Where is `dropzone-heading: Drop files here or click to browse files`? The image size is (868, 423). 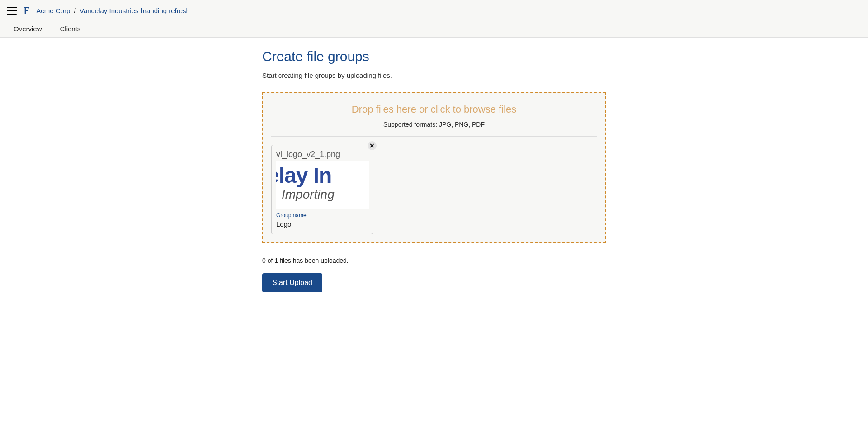
dropzone-heading: Drop files here or click to browse files is located at coordinates (434, 109).